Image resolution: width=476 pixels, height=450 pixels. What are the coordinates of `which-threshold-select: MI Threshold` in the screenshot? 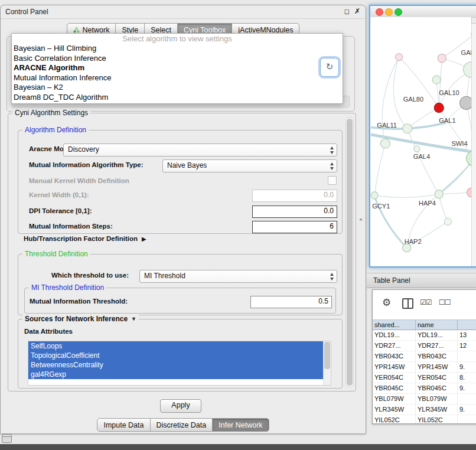 It's located at (239, 276).